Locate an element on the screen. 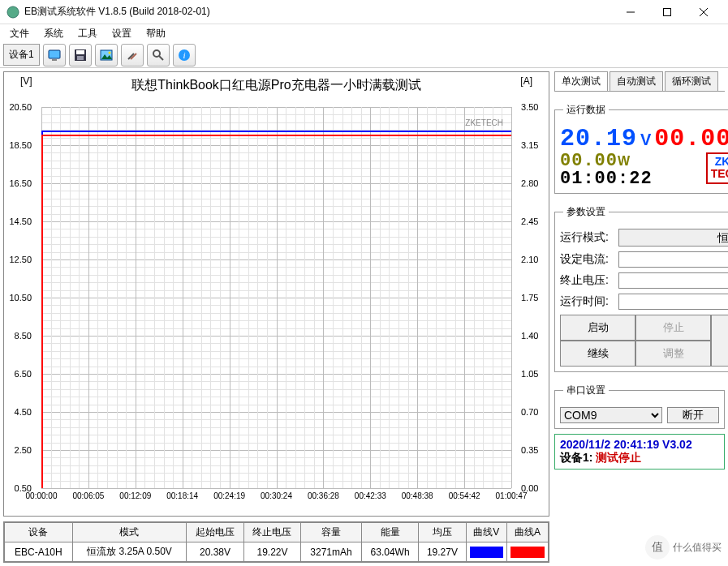  toolbar: 设备1 i is located at coordinates (364, 55).